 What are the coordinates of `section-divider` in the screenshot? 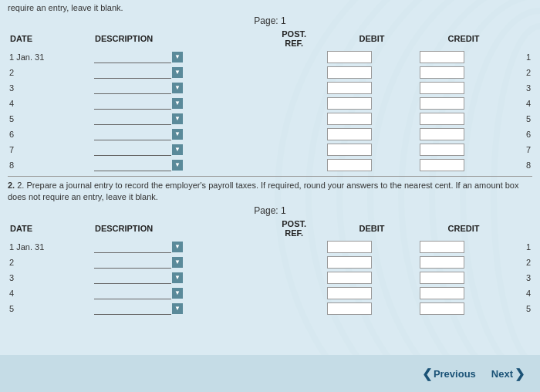 It's located at (270, 176).